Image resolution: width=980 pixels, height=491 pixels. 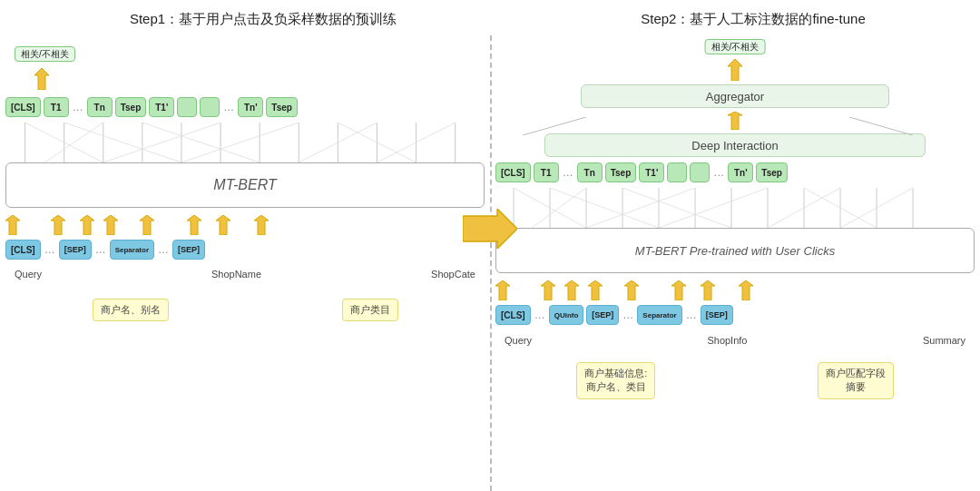 I want to click on s1-sublabel-shopcate: ShopCate, so click(x=454, y=274).